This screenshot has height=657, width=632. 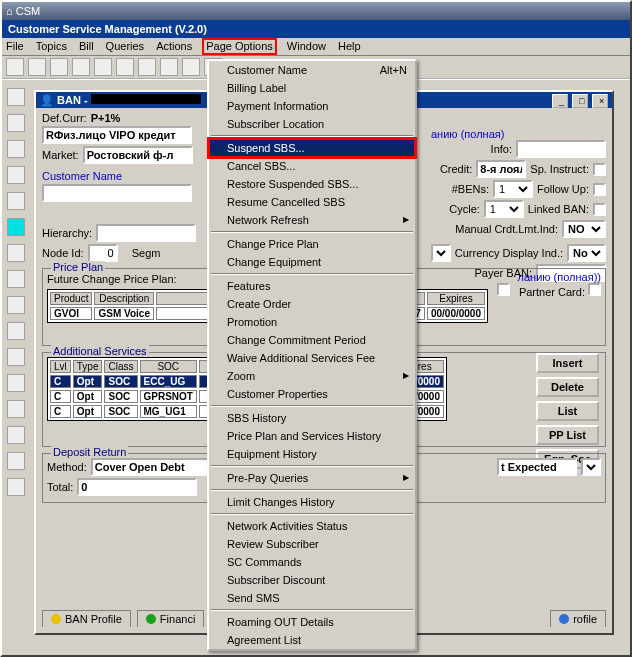 I want to click on menu-item-commit: Change Commitment Period, so click(x=312, y=340).